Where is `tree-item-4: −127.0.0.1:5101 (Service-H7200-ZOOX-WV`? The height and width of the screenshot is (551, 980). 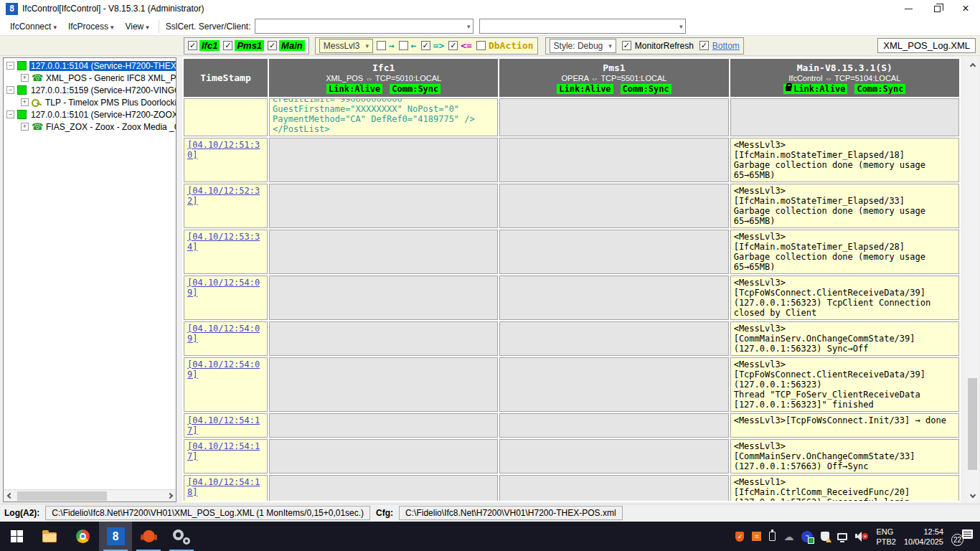
tree-item-4: −127.0.0.1:5101 (Service-H7200-ZOOX-WV is located at coordinates (90, 115).